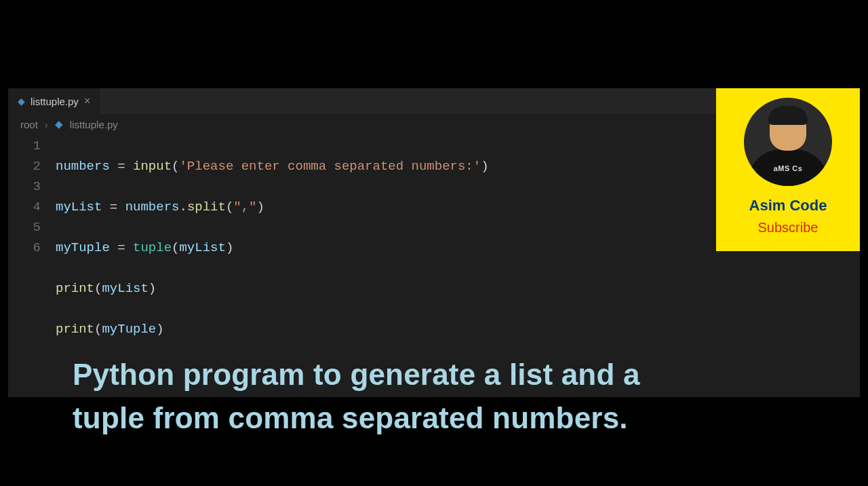 This screenshot has width=868, height=486. I want to click on line-number: 2, so click(24, 166).